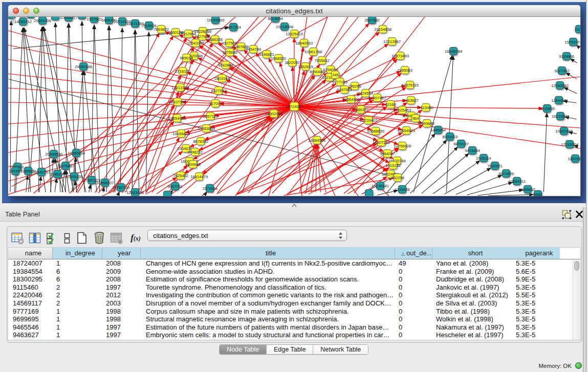 The height and width of the screenshot is (372, 588). Describe the element at coordinates (31, 264) in the screenshot. I see `table-cell: 18724007` at that location.